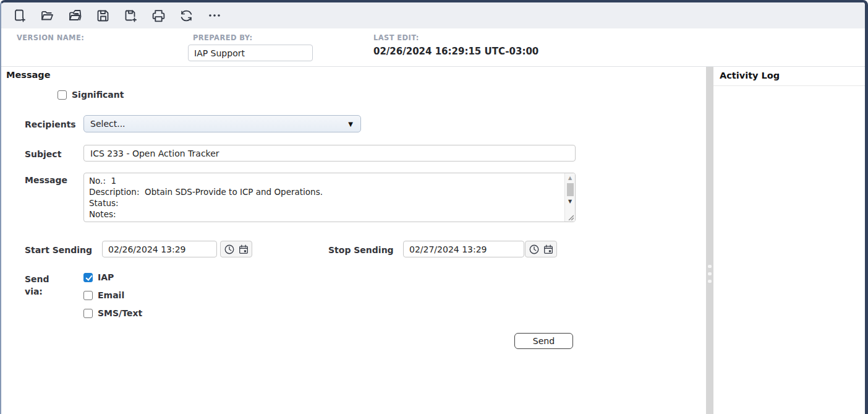  I want to click on last-edit-label: LAST EDIT:, so click(396, 38).